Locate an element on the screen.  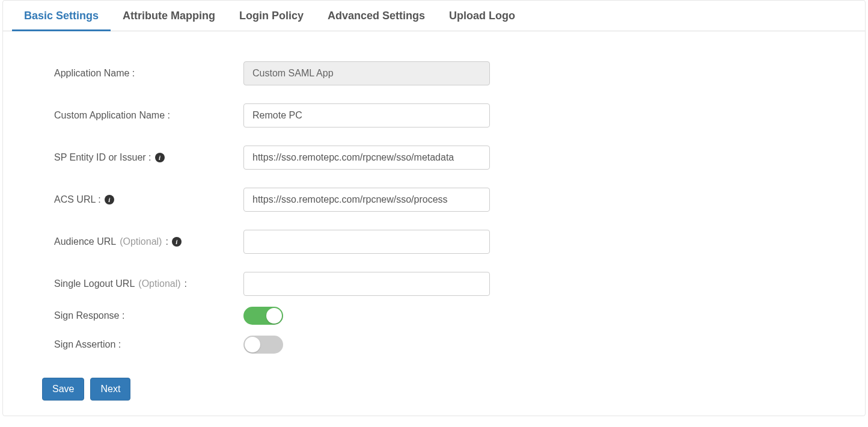
tab-basic-settings: Basic Settings is located at coordinates (61, 16).